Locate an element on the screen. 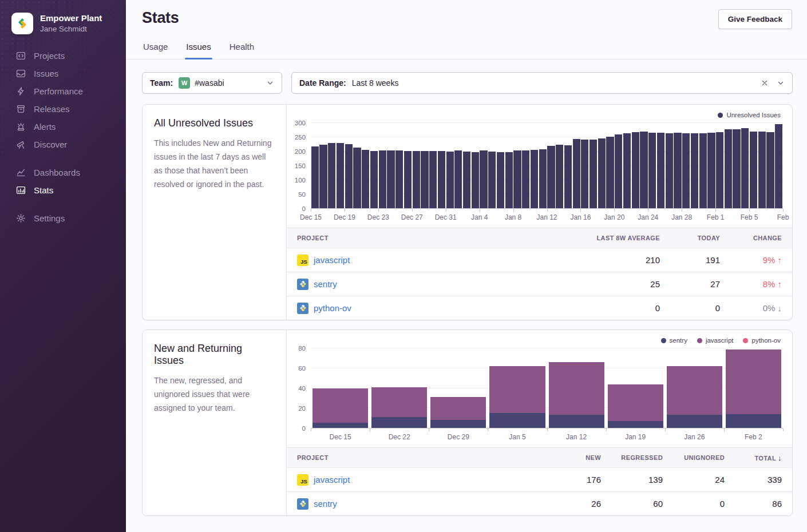 This screenshot has width=807, height=532. sidebar-item-releases: Releases is located at coordinates (63, 109).